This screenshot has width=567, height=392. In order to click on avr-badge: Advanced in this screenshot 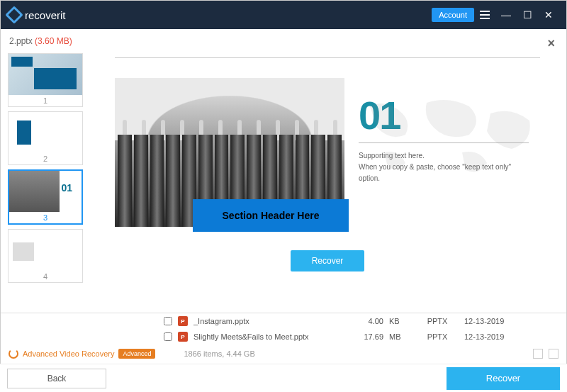, I will do `click(137, 354)`.